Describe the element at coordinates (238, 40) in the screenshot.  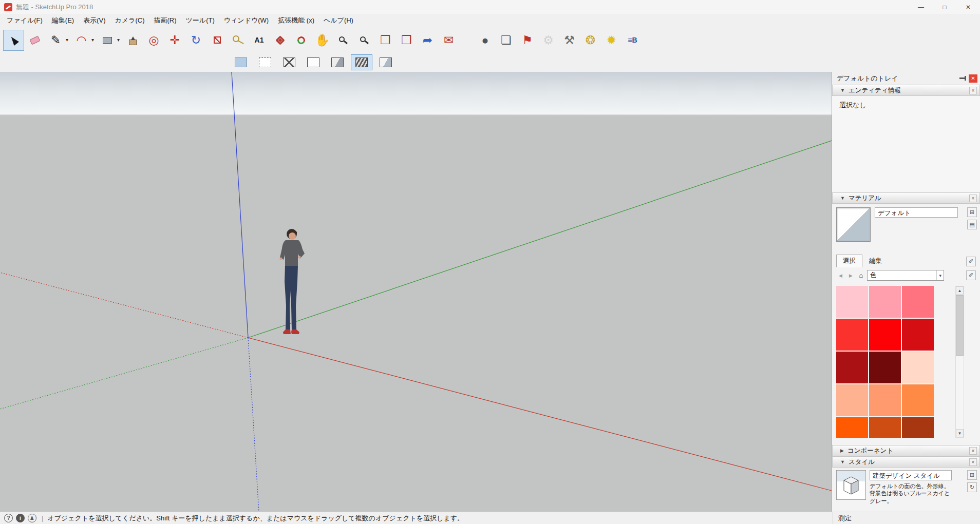
I see `tape-measure-tool` at that location.